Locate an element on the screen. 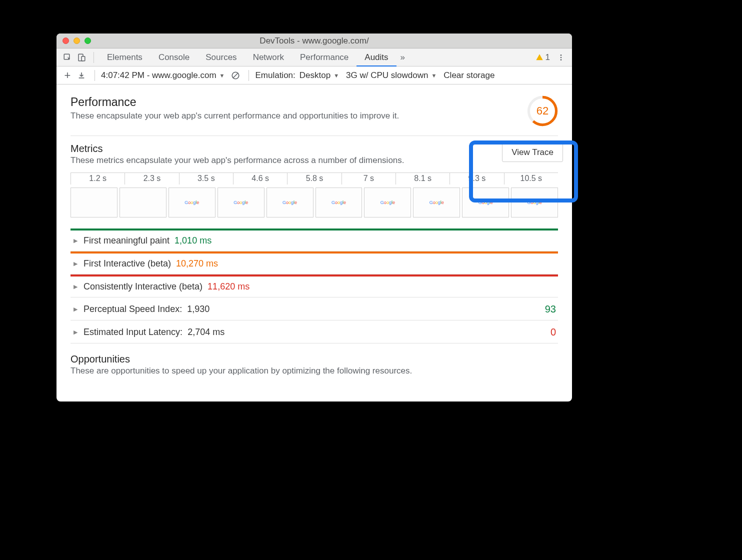 This screenshot has width=742, height=560. opportunities-subtitle: These are opportunities to speed up your… is located at coordinates (314, 371).